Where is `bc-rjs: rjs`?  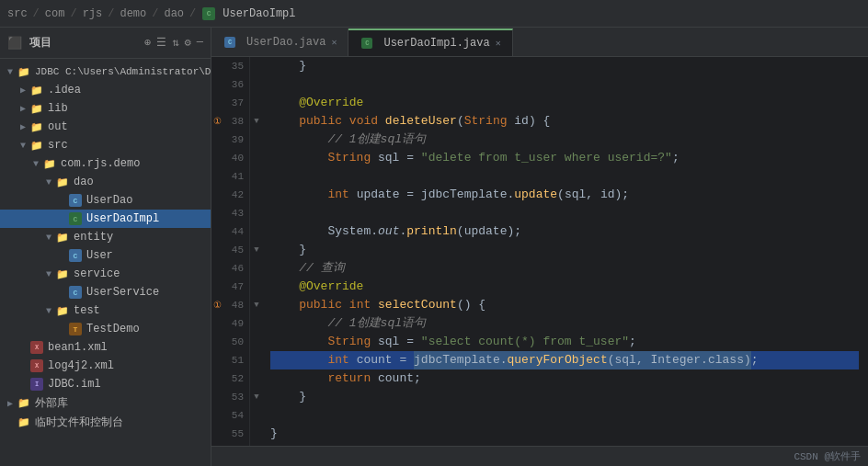
bc-rjs: rjs is located at coordinates (93, 14).